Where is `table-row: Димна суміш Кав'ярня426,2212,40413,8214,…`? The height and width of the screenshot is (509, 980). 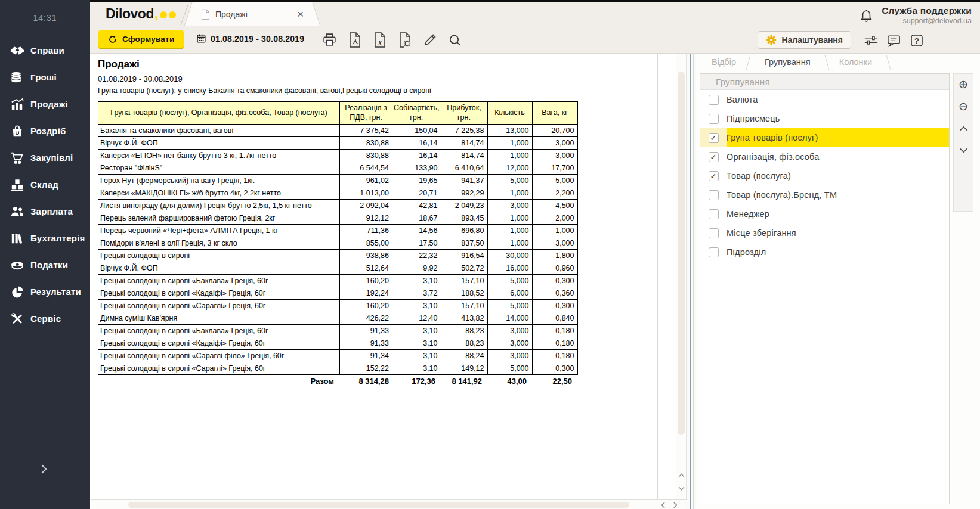
table-row: Димна суміш Кав'ярня426,2212,40413,8214,… is located at coordinates (338, 318).